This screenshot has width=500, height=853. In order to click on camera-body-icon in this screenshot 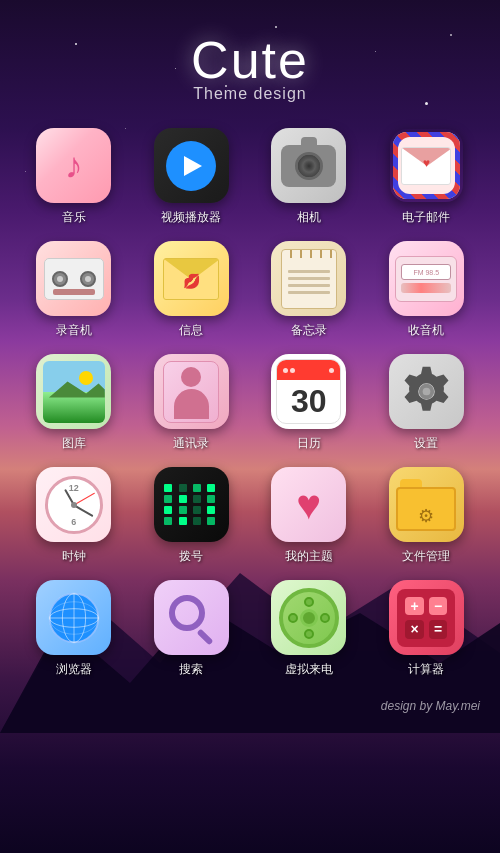, I will do `click(308, 166)`.